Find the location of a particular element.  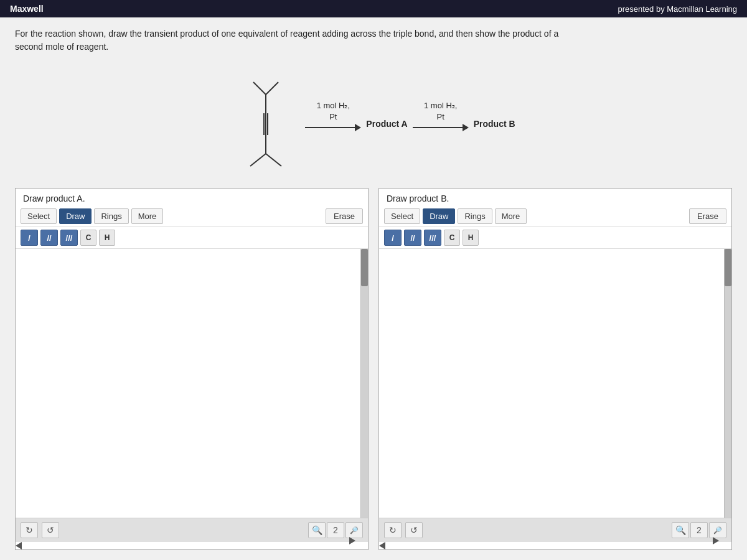

panel-b-zoom-group: 🔍 2 🔎 is located at coordinates (699, 530).